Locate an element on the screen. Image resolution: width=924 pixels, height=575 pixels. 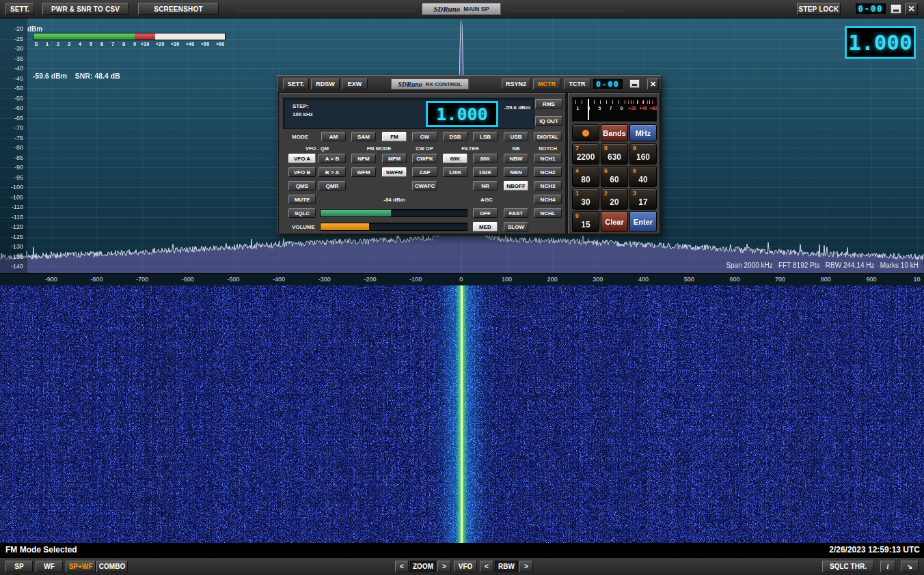
nboff-button: NBOFF is located at coordinates (516, 186).